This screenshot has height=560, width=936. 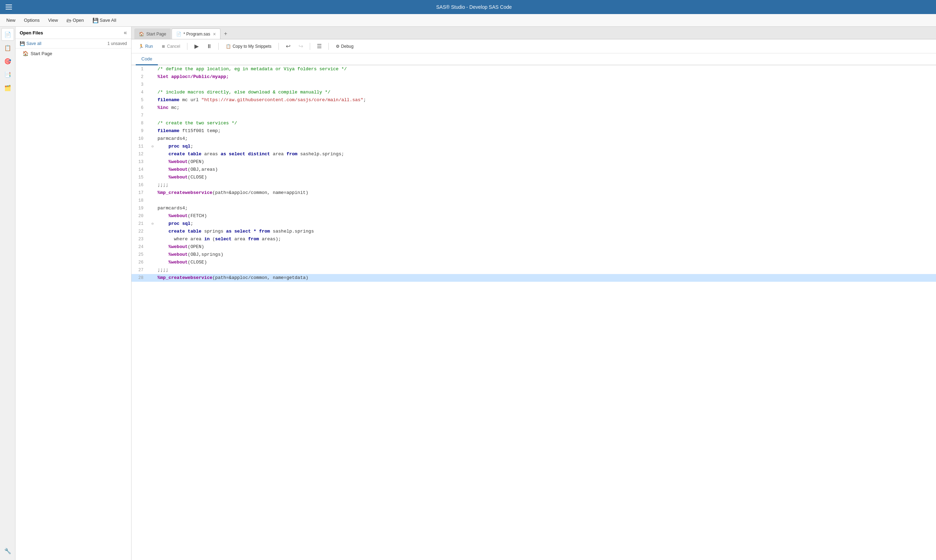 I want to click on submit-icon-button: ▶, so click(x=197, y=46).